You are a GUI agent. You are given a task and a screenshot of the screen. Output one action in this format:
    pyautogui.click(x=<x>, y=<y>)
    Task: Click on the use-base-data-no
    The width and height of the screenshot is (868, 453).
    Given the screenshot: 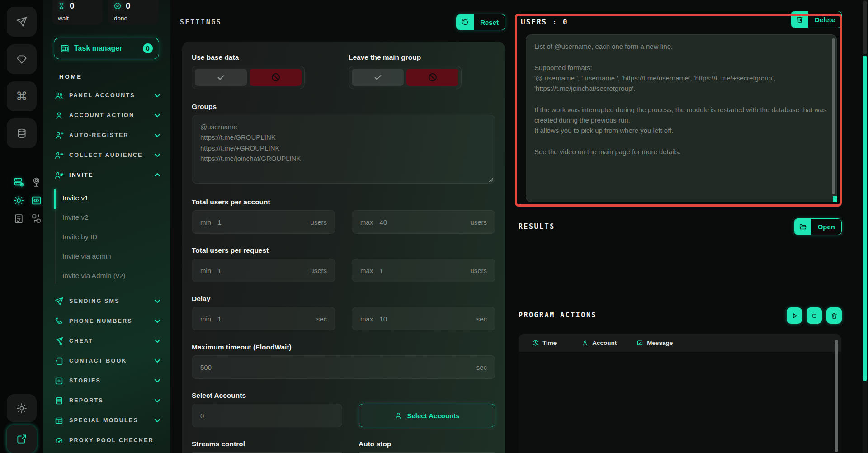 What is the action you would take?
    pyautogui.click(x=276, y=77)
    